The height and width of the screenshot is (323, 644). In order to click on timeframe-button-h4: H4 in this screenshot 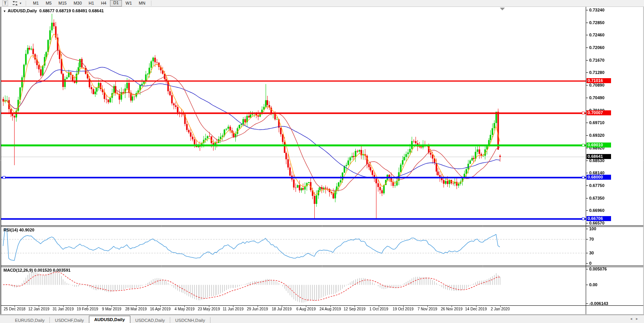, I will do `click(104, 3)`.